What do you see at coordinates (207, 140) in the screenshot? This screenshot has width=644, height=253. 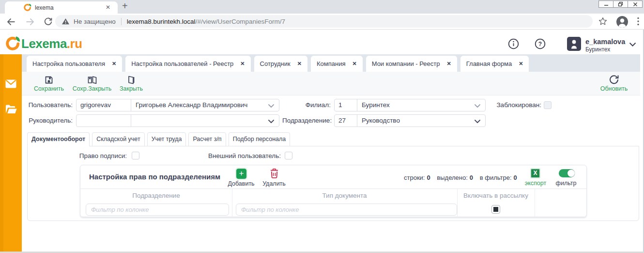 I see `subtab-payroll: Расчет з/п` at bounding box center [207, 140].